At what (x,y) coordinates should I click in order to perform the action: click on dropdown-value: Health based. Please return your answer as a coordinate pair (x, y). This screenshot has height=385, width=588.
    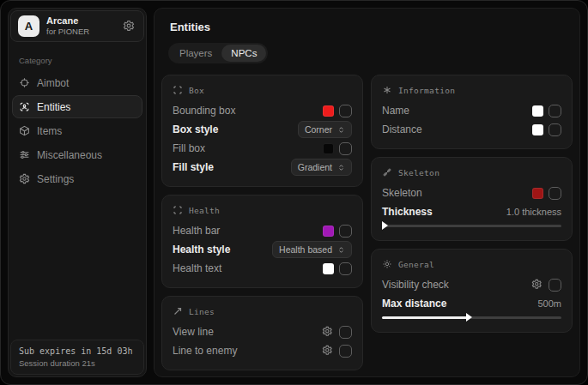
    Looking at the image, I should click on (306, 250).